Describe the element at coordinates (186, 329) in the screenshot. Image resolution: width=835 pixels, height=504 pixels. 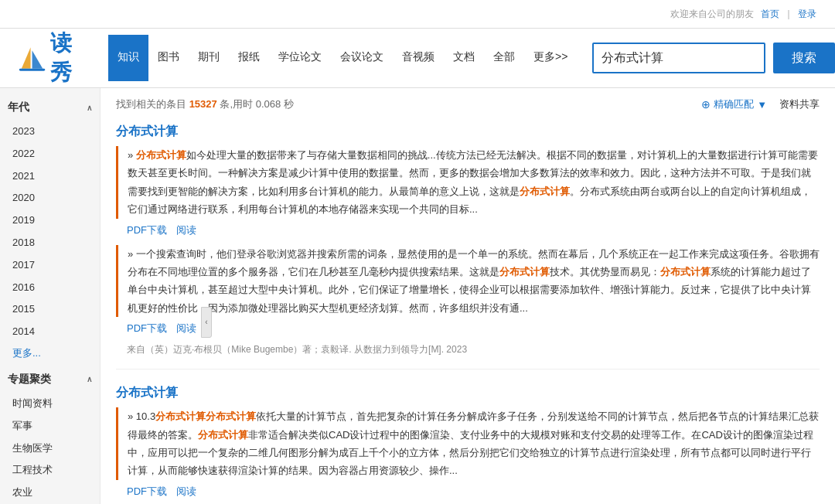
I see `read-link-1-2: 阅读` at that location.